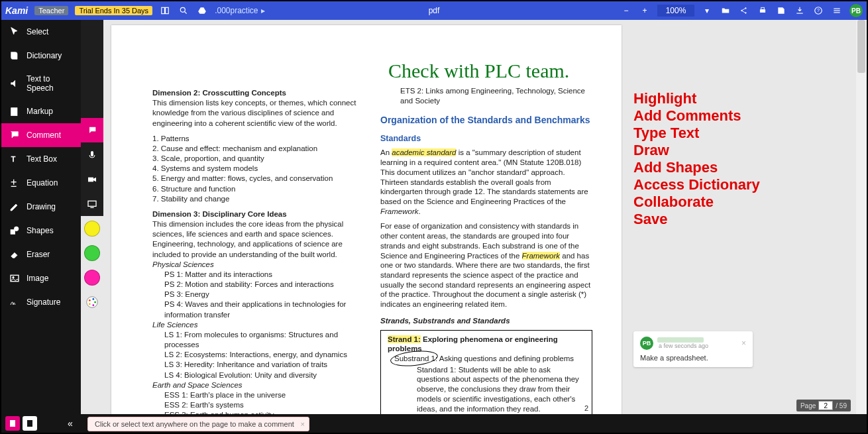 The height and width of the screenshot is (434, 868). What do you see at coordinates (726, 11) in the screenshot?
I see `open-icon` at bounding box center [726, 11].